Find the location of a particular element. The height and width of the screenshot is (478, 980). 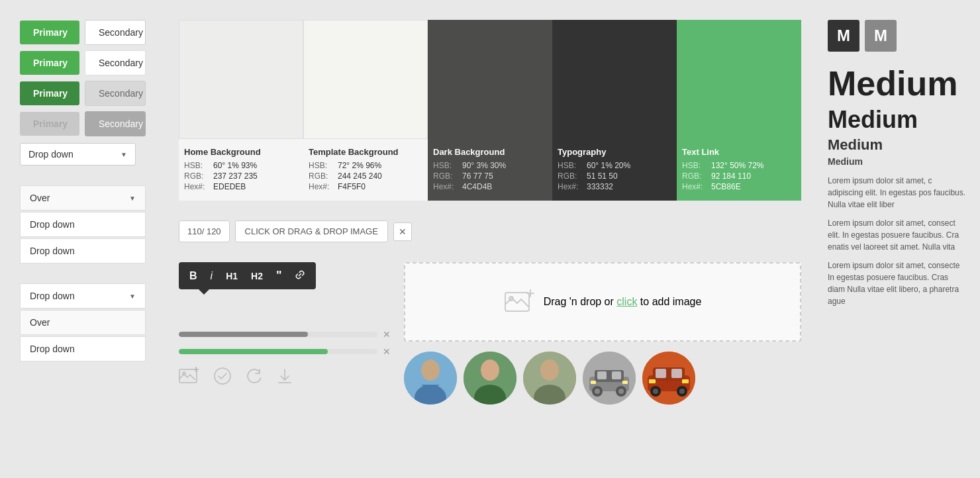

h1-button: H1 is located at coordinates (232, 276).